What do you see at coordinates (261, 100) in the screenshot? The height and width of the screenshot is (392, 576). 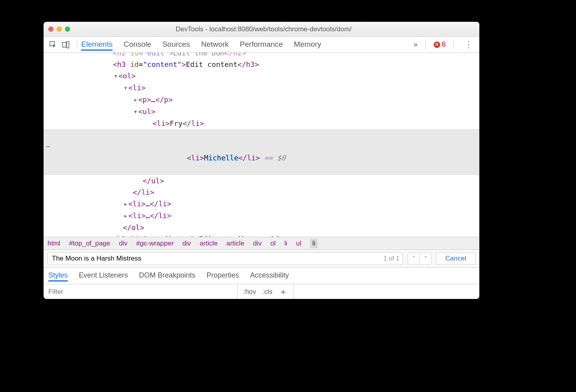 I see `dom-node: <p>…</p>` at bounding box center [261, 100].